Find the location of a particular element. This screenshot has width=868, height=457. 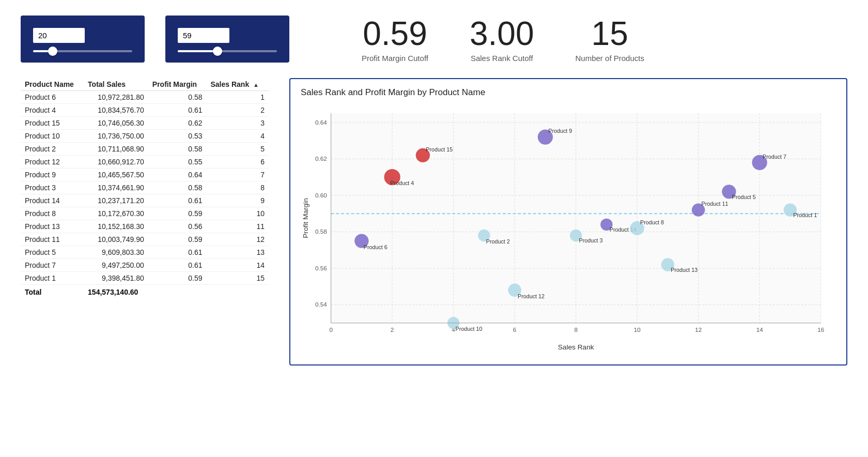

cell-sales: 10,003,749.90 is located at coordinates (116, 240).